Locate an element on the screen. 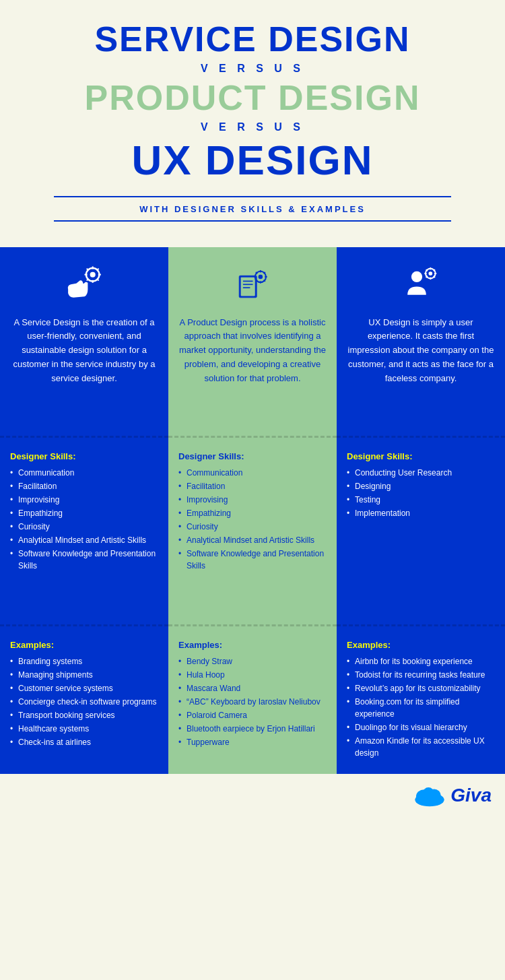 The image size is (505, 980). list-item: Customer service systems is located at coordinates (84, 688).